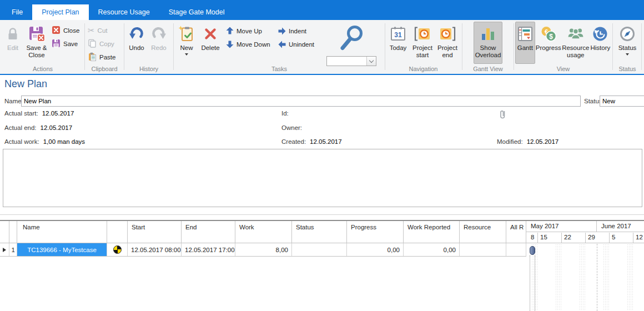 The height and width of the screenshot is (311, 644). What do you see at coordinates (249, 31) in the screenshot?
I see `move-up-label: Move Up` at bounding box center [249, 31].